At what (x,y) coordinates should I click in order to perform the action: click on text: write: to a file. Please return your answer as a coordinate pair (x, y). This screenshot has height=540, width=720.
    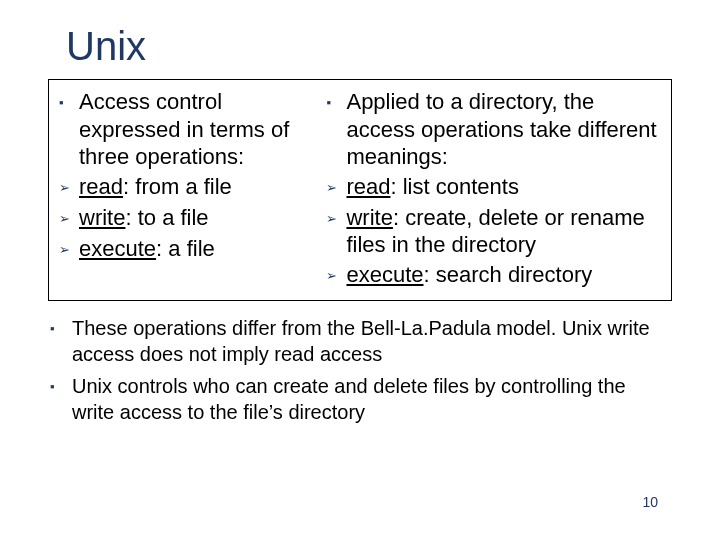
    Looking at the image, I should click on (192, 218).